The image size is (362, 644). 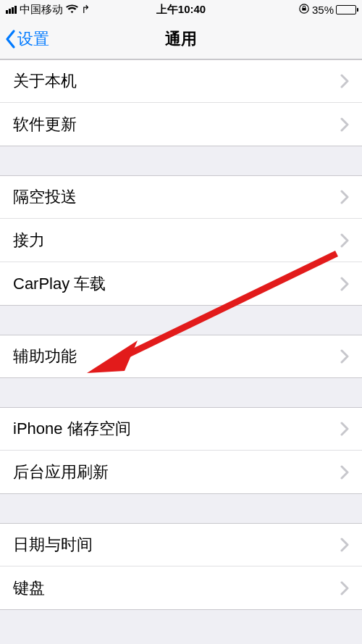 What do you see at coordinates (334, 10) in the screenshot?
I see `battery-indicator: 35%` at bounding box center [334, 10].